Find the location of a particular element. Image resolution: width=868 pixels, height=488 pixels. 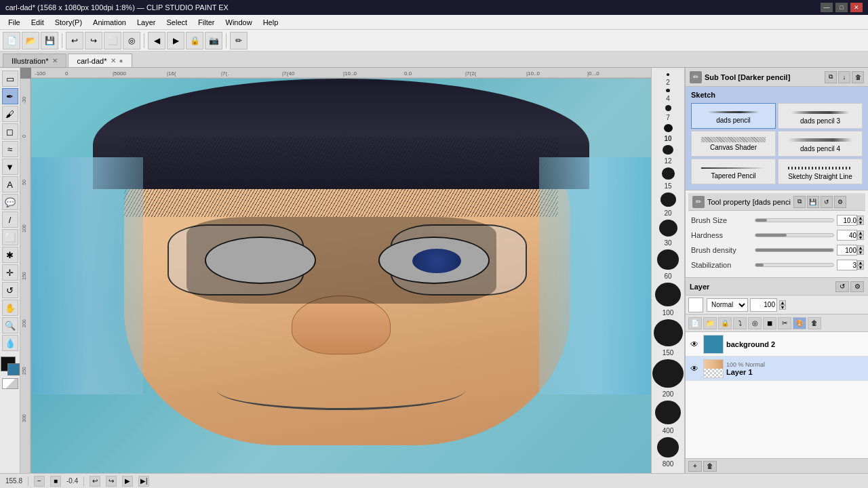

eraser-tool: ◻ is located at coordinates (10, 131).